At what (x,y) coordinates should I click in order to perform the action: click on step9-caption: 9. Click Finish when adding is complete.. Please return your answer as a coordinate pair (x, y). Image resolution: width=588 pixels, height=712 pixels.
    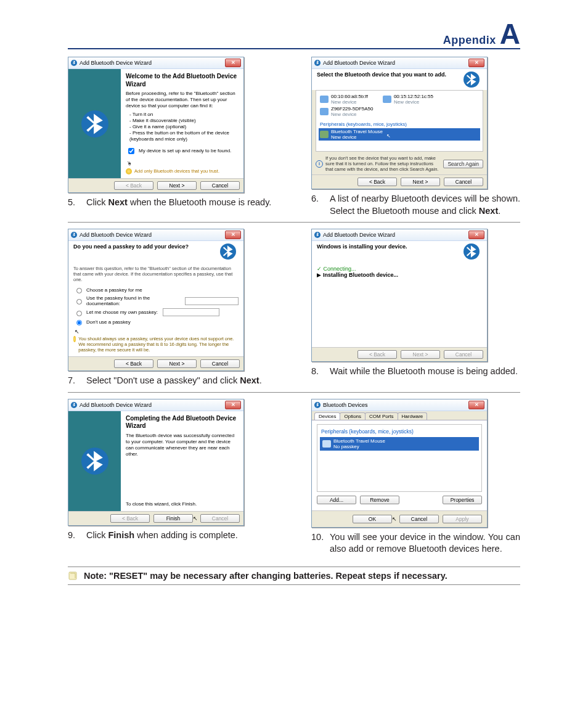
    Looking at the image, I should click on (173, 536).